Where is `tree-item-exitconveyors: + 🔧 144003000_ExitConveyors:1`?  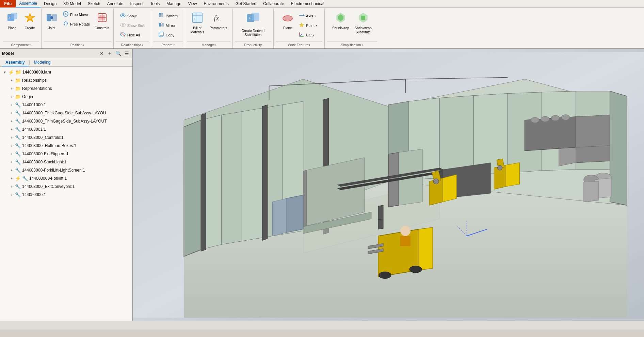 tree-item-exitconveyors: + 🔧 144003000_ExitConveyors:1 is located at coordinates (66, 187).